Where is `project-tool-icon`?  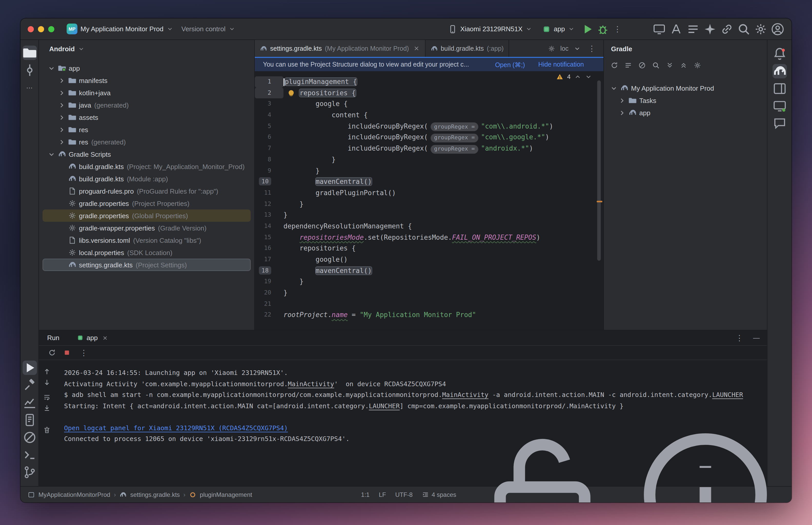 project-tool-icon is located at coordinates (29, 53).